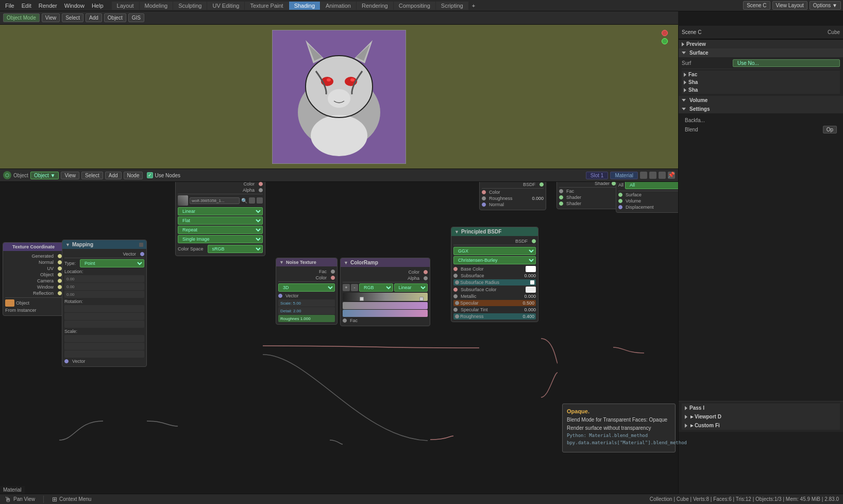 This screenshot has height=504, width=843. What do you see at coordinates (385, 292) in the screenshot?
I see `colorramp-node: ▼ ColorRamp Color Alpha + - RGB Linear` at bounding box center [385, 292].